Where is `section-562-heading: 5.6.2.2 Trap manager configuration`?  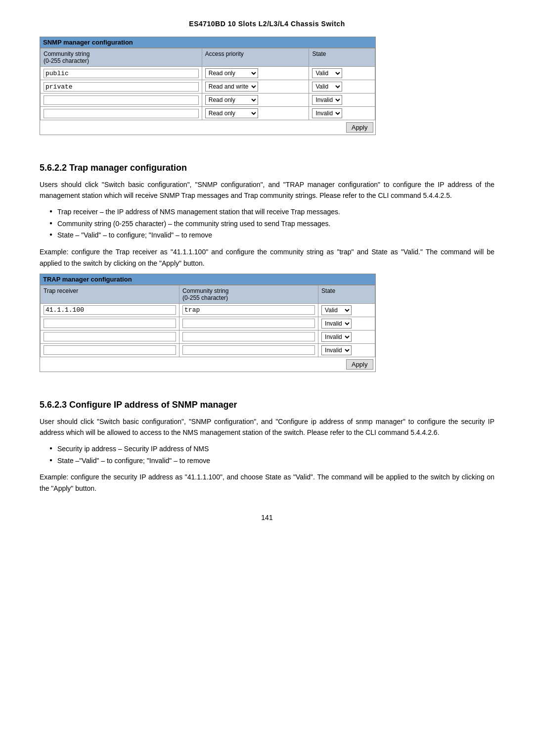
section-562-heading: 5.6.2.2 Trap manager configuration is located at coordinates (267, 168).